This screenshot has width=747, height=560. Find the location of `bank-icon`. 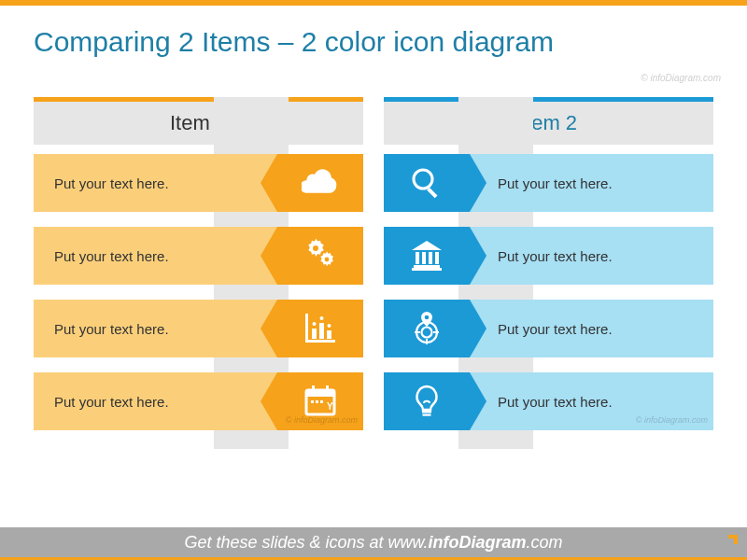

bank-icon is located at coordinates (427, 256).